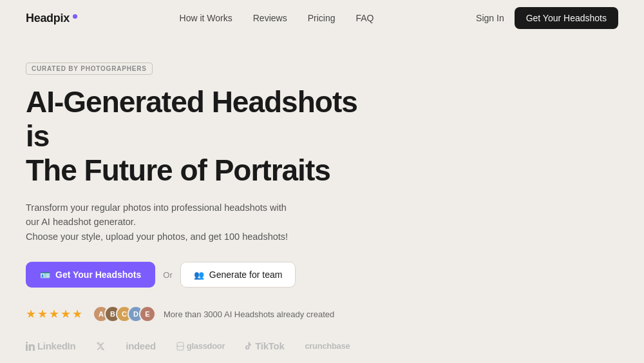  Describe the element at coordinates (167, 275) in the screenshot. I see `or-divider: Or` at that location.